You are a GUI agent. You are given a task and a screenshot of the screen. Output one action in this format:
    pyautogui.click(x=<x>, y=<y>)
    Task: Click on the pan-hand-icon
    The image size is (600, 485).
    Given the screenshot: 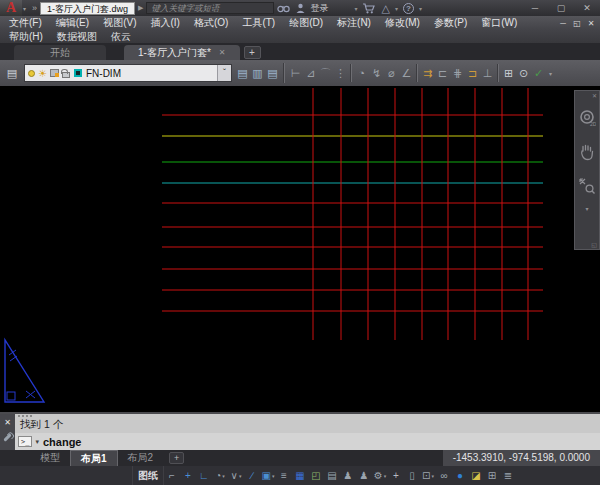 What is the action you would take?
    pyautogui.click(x=587, y=152)
    